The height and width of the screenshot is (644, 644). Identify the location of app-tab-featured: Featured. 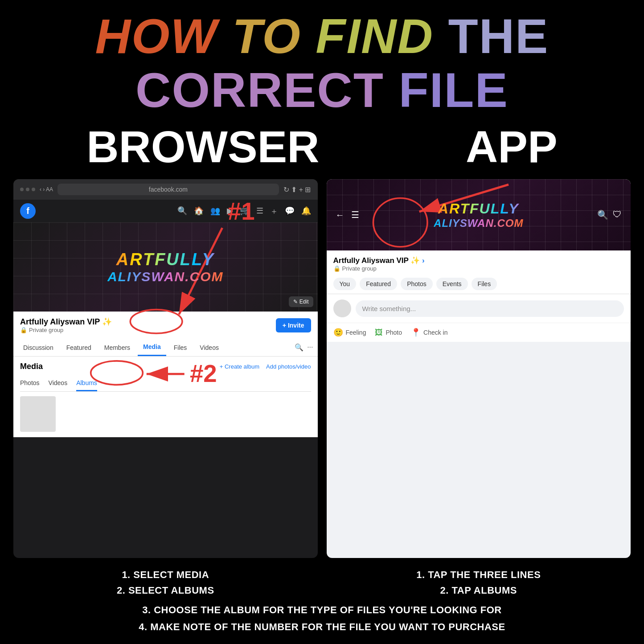
(378, 284).